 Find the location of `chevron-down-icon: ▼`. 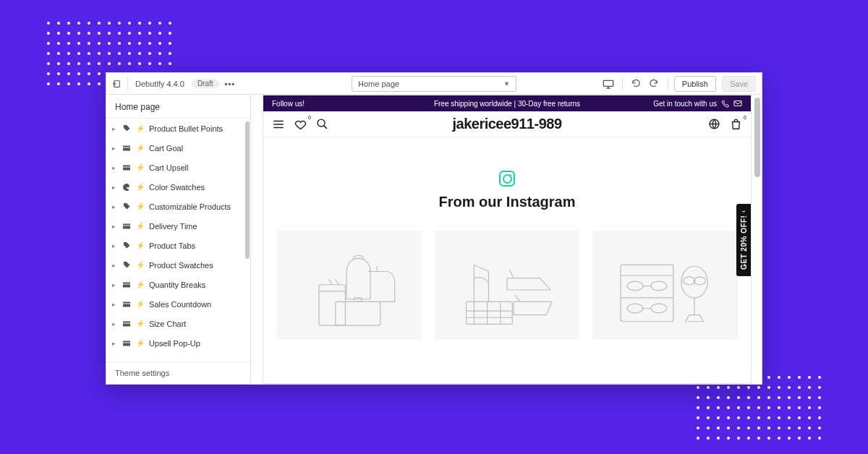

chevron-down-icon: ▼ is located at coordinates (506, 84).